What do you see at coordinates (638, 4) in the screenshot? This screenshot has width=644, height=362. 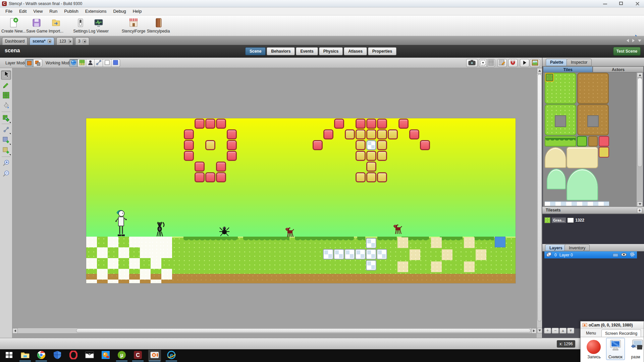 I see `close-button` at bounding box center [638, 4].